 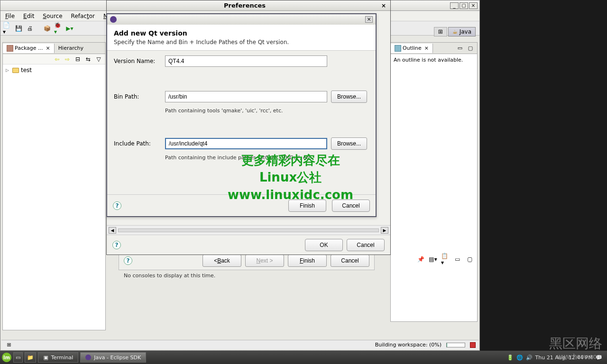 I want to click on terminal-icon: ▣, so click(x=46, y=357).